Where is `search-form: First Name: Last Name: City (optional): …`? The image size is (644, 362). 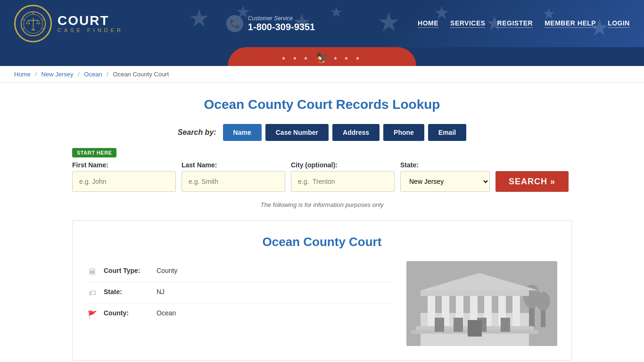
search-form: First Name: Last Name: City (optional): … is located at coordinates (322, 176).